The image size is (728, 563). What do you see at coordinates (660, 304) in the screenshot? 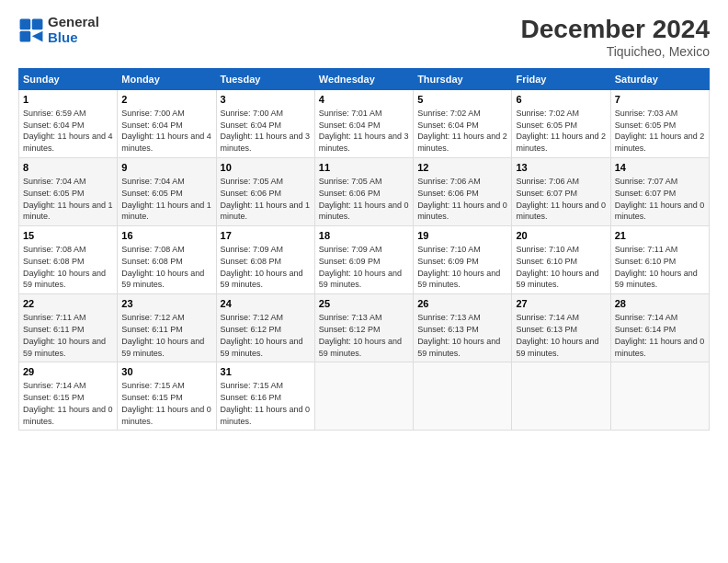
I see `day-number: 28` at bounding box center [660, 304].